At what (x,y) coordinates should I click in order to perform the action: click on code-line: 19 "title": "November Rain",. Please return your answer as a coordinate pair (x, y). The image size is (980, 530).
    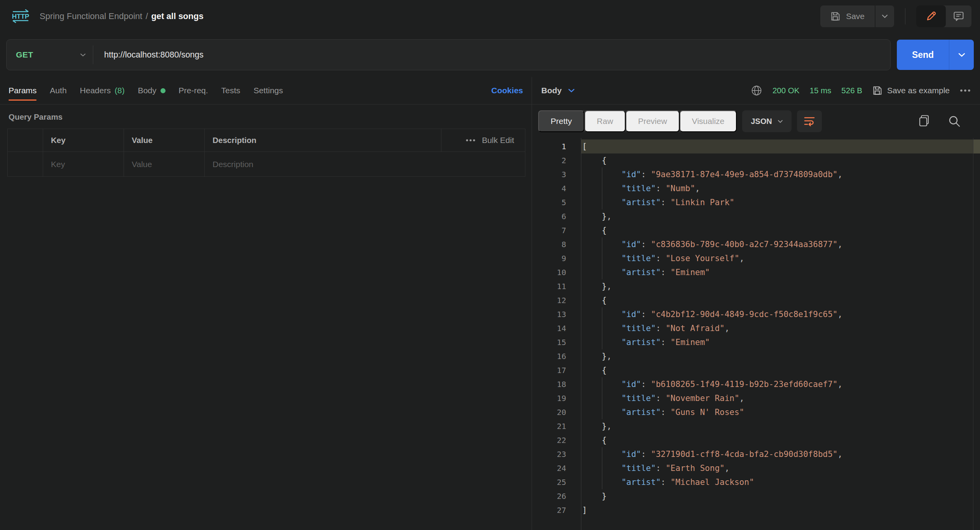
    Looking at the image, I should click on (756, 398).